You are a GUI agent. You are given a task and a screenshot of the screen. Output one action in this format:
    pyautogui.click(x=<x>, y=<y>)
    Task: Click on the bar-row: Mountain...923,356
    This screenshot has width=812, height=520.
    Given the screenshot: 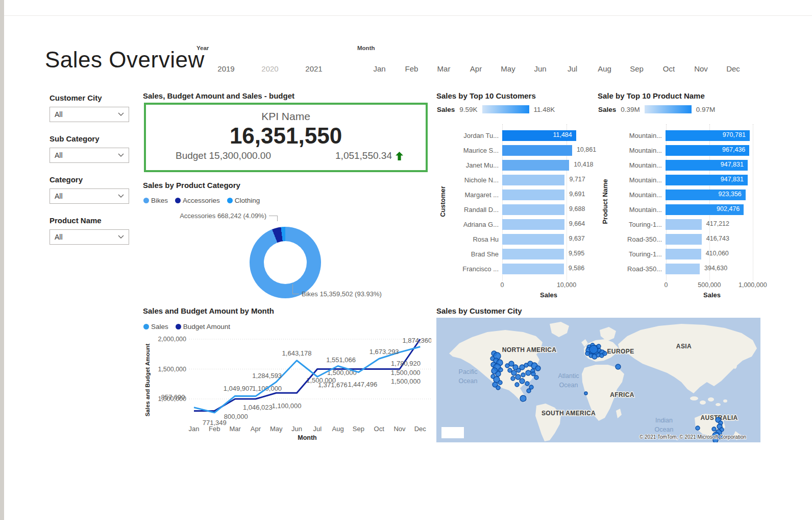 What is the action you would take?
    pyautogui.click(x=678, y=195)
    